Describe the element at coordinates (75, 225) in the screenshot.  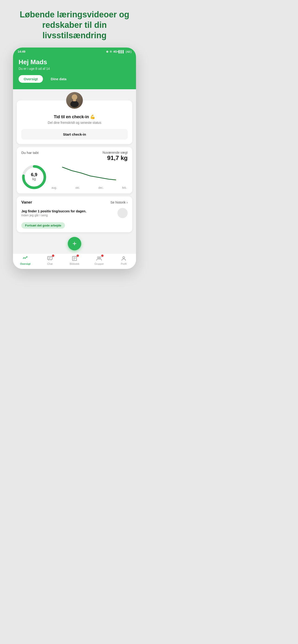
I see `habit-tag: Fortsæt det gode arbejde` at that location.